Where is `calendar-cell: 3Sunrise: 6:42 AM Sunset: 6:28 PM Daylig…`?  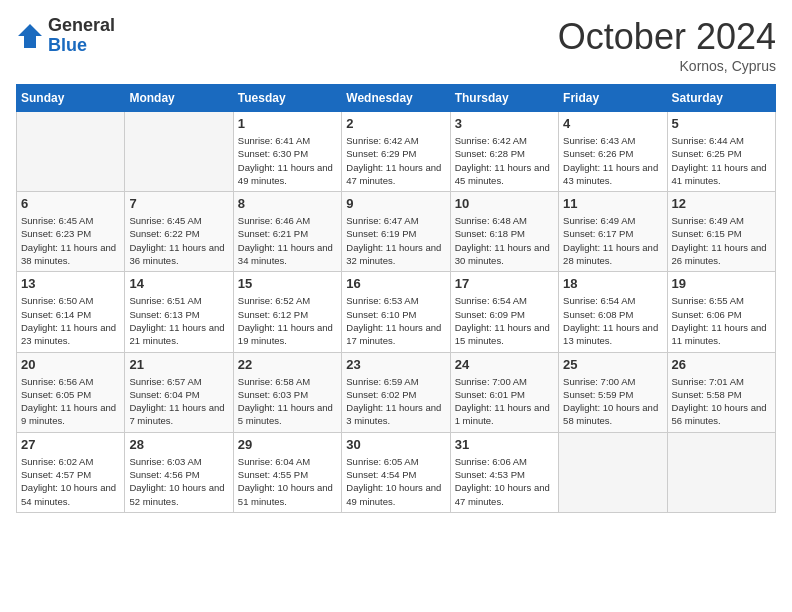
calendar-cell: 3Sunrise: 6:42 AM Sunset: 6:28 PM Daylig… is located at coordinates (504, 152).